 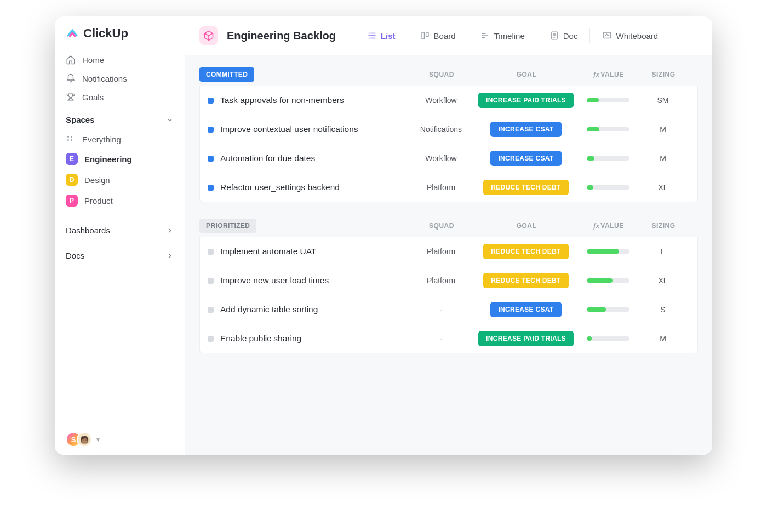 I want to click on task-sizing: L, so click(x=663, y=251).